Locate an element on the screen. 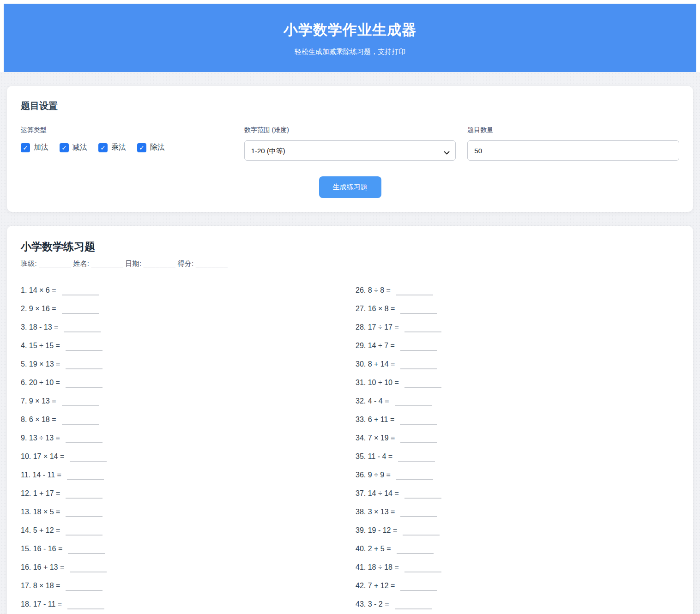  problem-text: 43. 3 - 2 = is located at coordinates (372, 604).